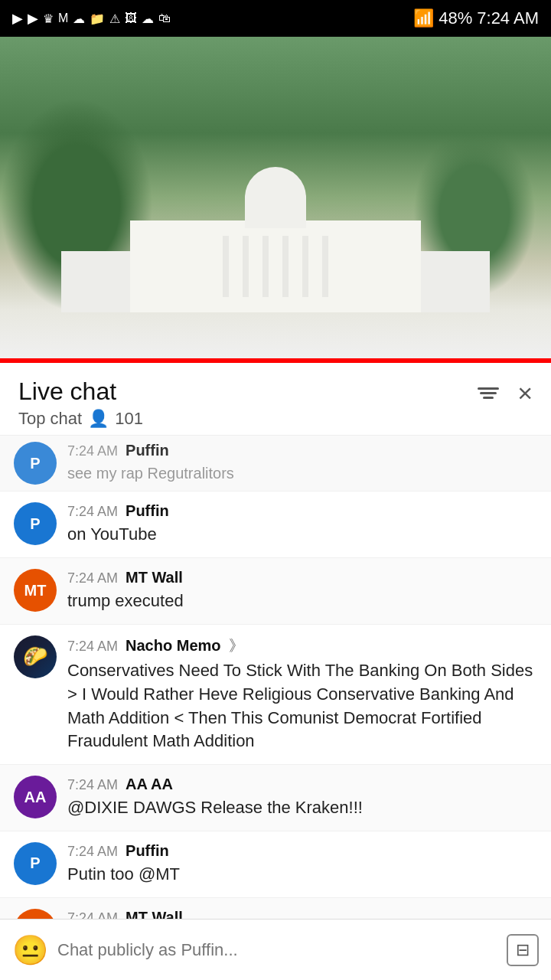 This screenshot has height=980, width=551. What do you see at coordinates (276, 865) in the screenshot?
I see `chat-message: P 7:24 AM Puffin Putin too @MT` at bounding box center [276, 865].